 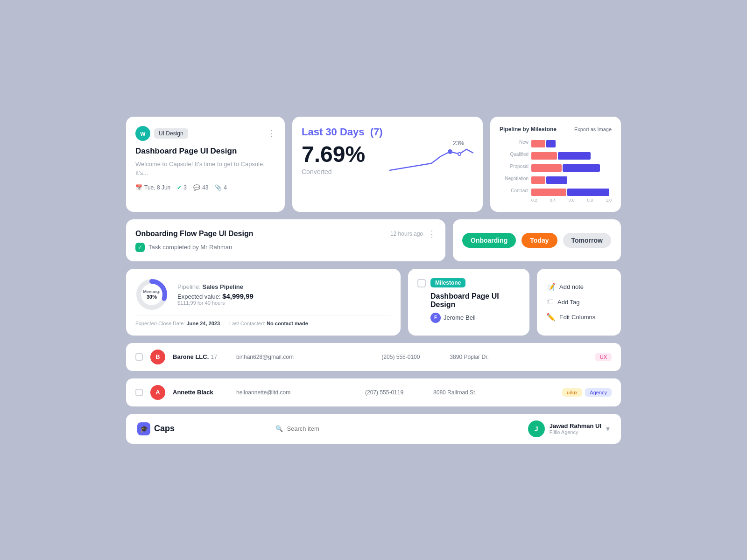 What do you see at coordinates (571, 191) in the screenshot?
I see `bar-track-contract` at bounding box center [571, 191].